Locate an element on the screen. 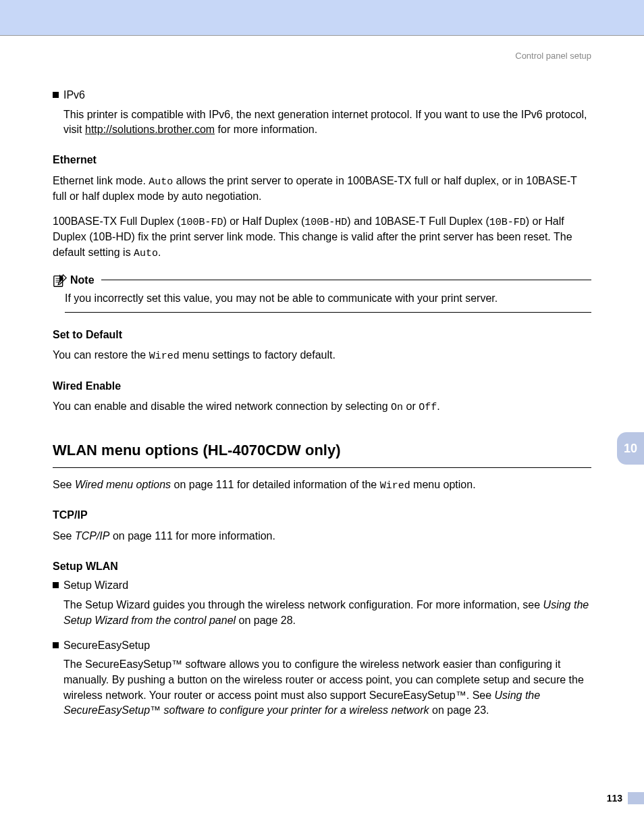 The width and height of the screenshot is (644, 834). bullet-setup-wizard-label: Setup Wizard is located at coordinates (327, 586).